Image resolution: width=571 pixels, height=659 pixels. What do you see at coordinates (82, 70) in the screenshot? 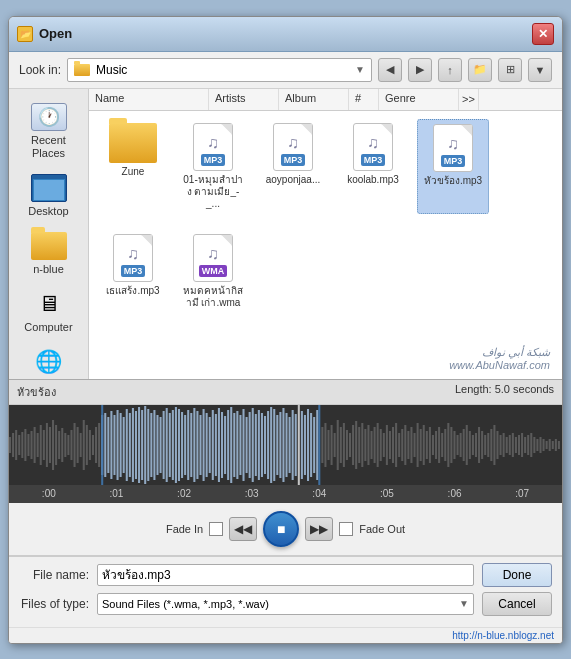
I see `folder-icon` at bounding box center [82, 70].